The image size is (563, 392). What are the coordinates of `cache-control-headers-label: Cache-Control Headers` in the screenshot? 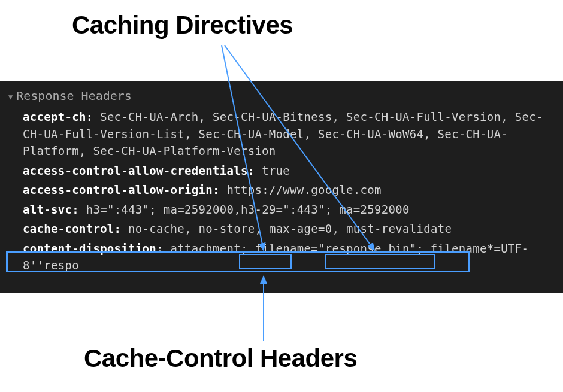 It's located at (220, 358).